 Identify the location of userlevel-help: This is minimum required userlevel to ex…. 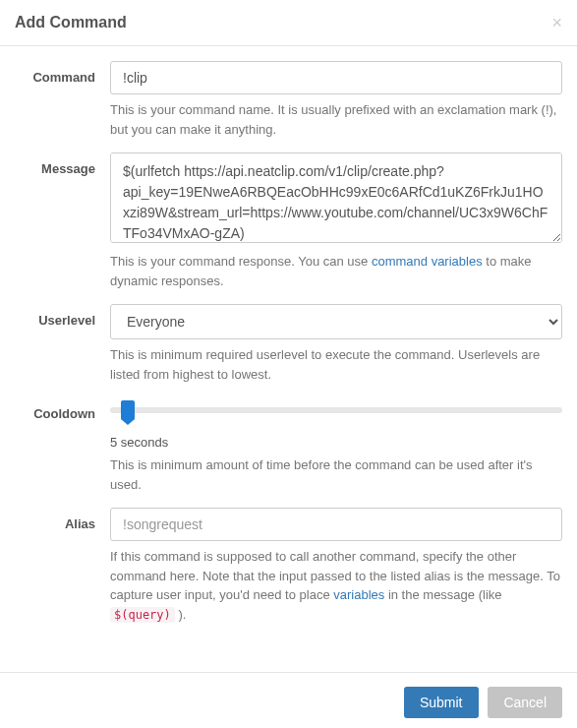
(336, 364).